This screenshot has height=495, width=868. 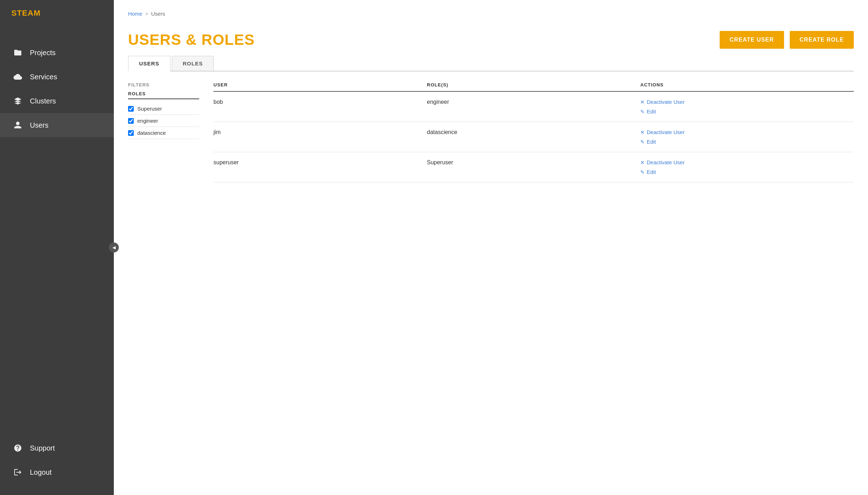 I want to click on edit-label-bob: Edit, so click(x=651, y=112).